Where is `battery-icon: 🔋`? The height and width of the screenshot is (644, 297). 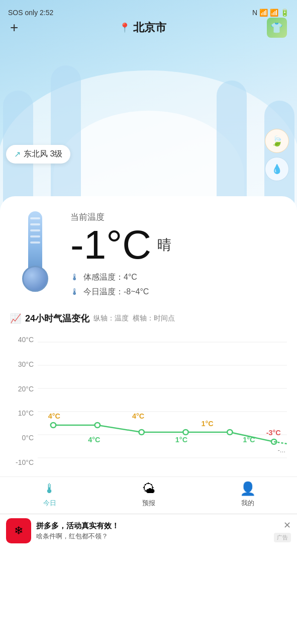
battery-icon: 🔋 is located at coordinates (284, 13).